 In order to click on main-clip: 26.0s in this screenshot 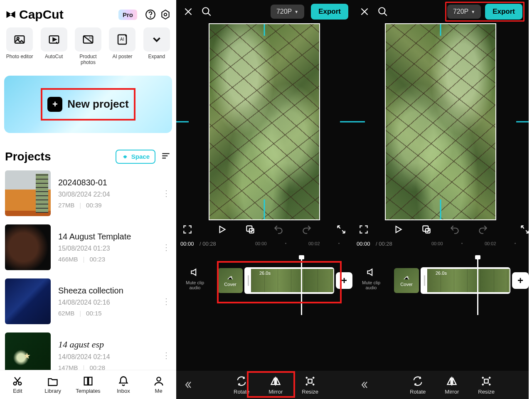, I will do `click(466, 281)`.